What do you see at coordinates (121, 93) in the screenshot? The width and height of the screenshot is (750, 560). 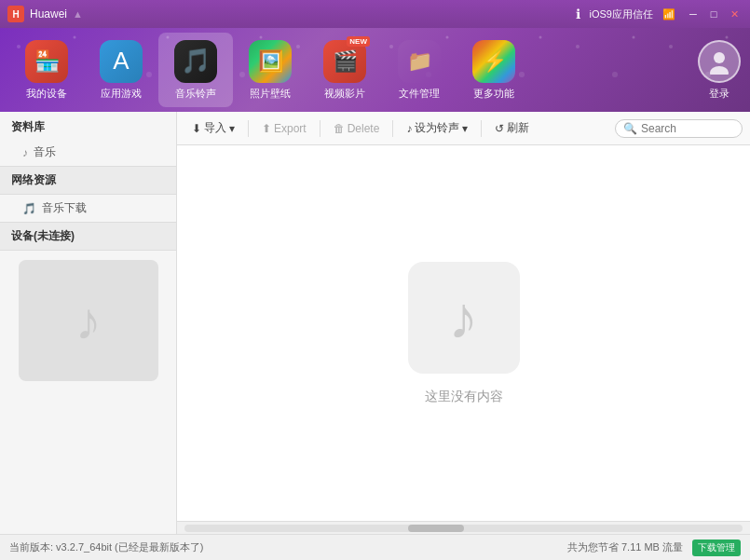 I see `appgame-label: 应用游戏` at bounding box center [121, 93].